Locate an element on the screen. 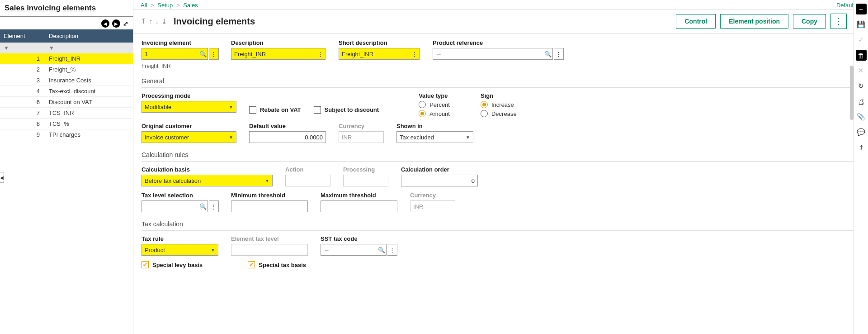 The height and width of the screenshot is (334, 868). label-max-threshold: Maximum threshold is located at coordinates (359, 196).